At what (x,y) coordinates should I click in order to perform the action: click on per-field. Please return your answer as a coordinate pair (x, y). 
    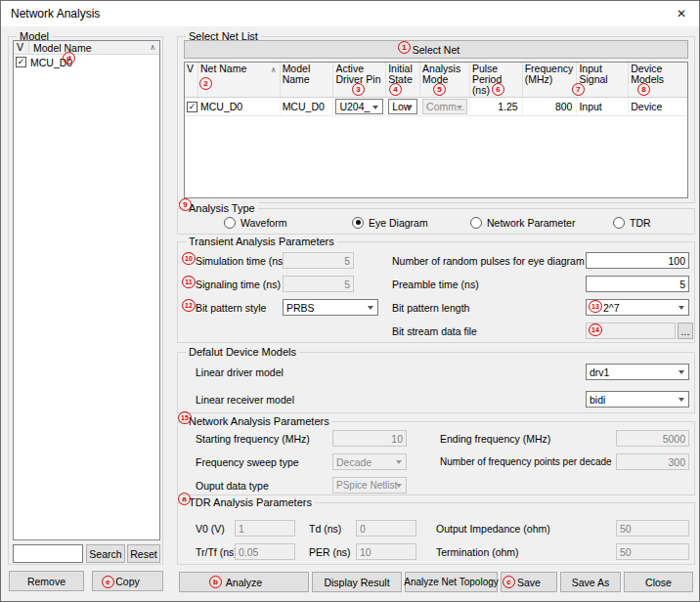
    Looking at the image, I should click on (386, 551).